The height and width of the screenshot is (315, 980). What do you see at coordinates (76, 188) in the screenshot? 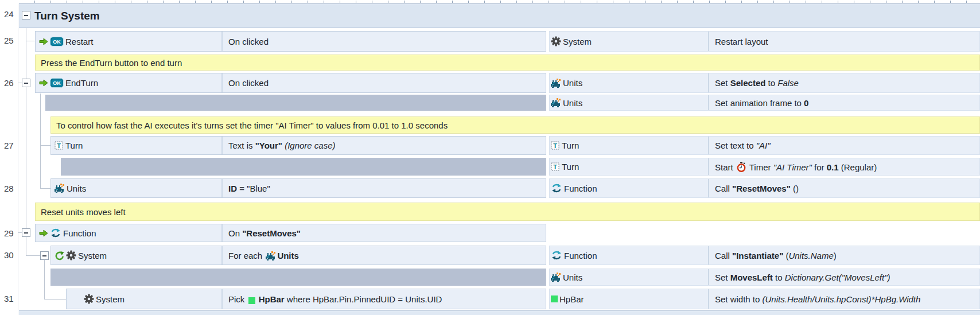
I see `object-name: Units` at bounding box center [76, 188].